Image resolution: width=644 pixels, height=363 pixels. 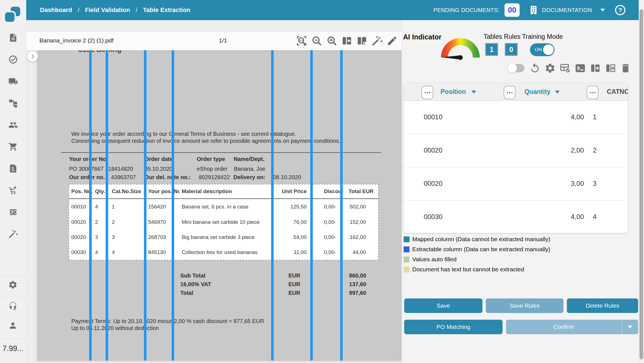 I want to click on zoom-out-icon, so click(x=317, y=41).